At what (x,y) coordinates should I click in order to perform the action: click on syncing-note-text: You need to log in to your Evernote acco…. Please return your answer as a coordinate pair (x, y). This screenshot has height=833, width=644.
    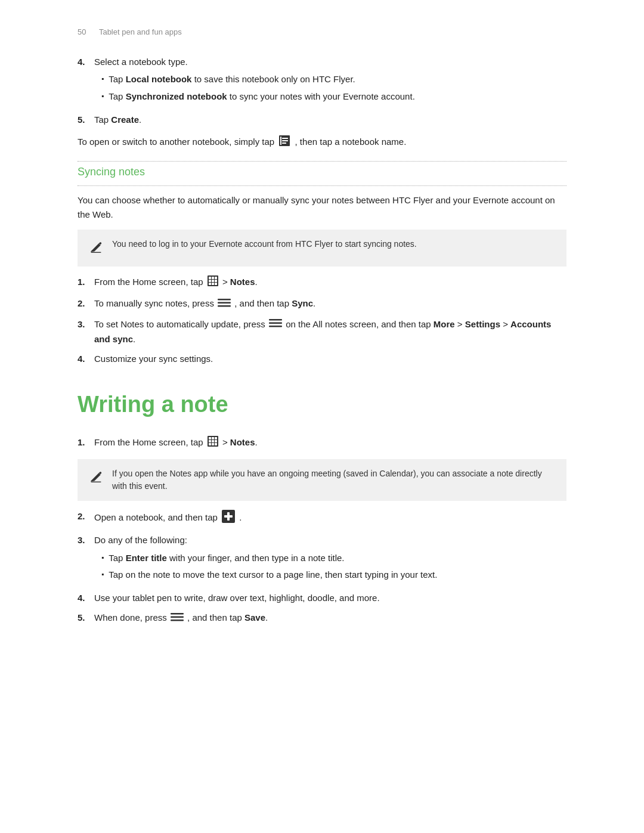
    Looking at the image, I should click on (265, 244).